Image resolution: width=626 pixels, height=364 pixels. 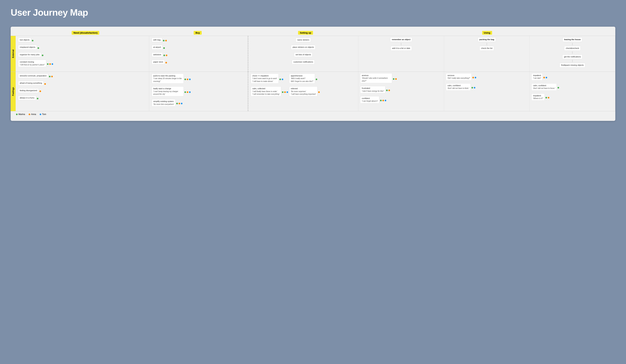 What do you see at coordinates (17, 114) in the screenshot?
I see `marina-dot` at bounding box center [17, 114].